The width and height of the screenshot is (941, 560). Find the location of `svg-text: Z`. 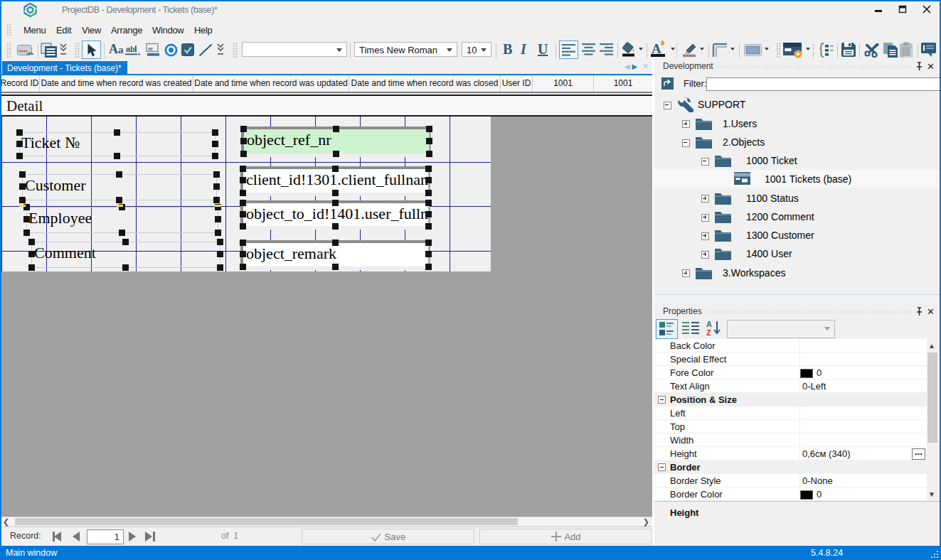

svg-text: Z is located at coordinates (708, 333).